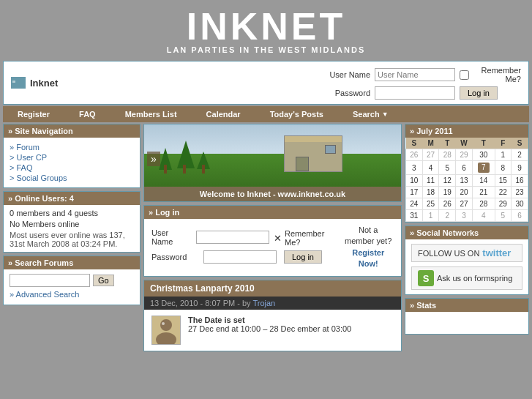 This screenshot has width=532, height=399. Describe the element at coordinates (368, 247) in the screenshot. I see `not-member-text: Not a member yet? Register Now!` at that location.